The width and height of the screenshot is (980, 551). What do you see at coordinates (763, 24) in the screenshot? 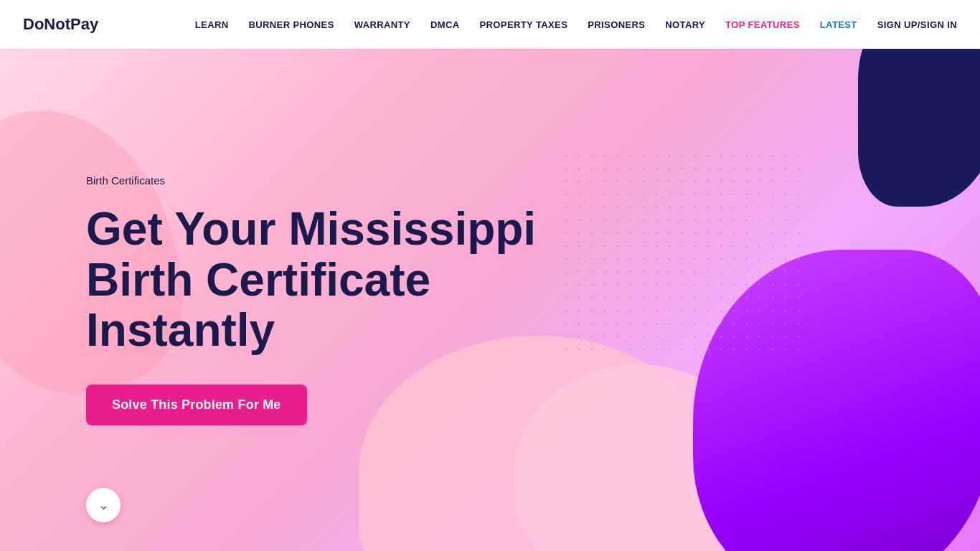
I see `nav-item-top-features: TOP FEATURES` at bounding box center [763, 24].